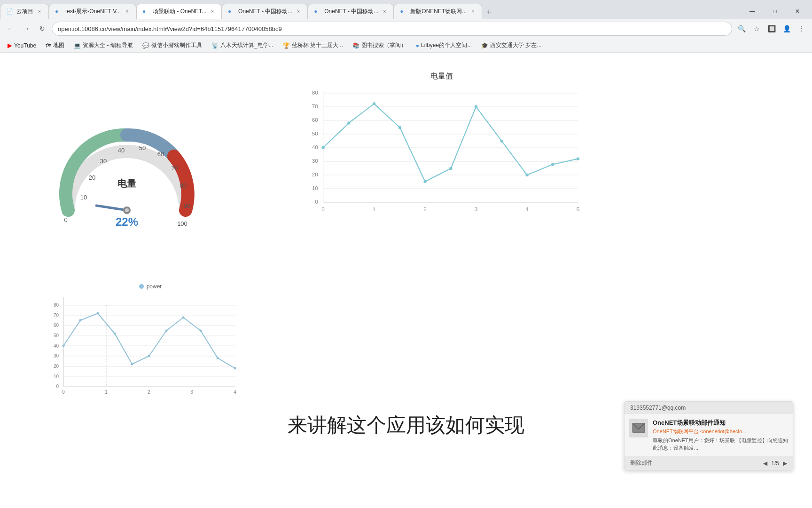  What do you see at coordinates (247, 45) in the screenshot?
I see `bookmark-antenna-label: 八木天线计算_电学...` at bounding box center [247, 45].